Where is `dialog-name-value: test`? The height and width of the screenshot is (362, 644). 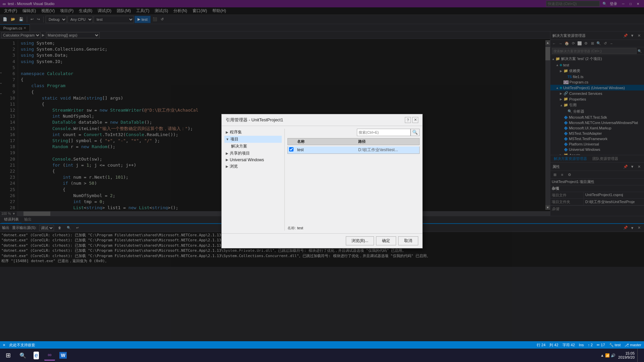
dialog-name-value: test is located at coordinates (300, 228).